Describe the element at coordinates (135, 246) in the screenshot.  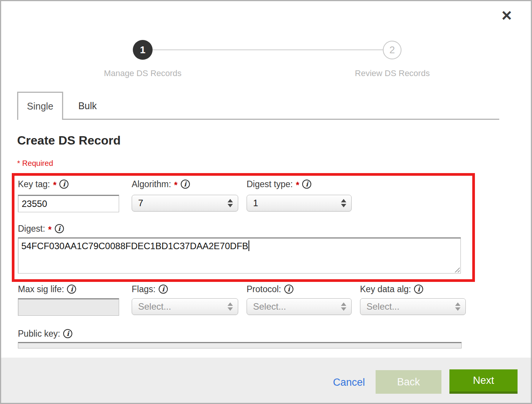
I see `digest-value: 54FCF030AA1C79C0088FDEC1BD1C37DAA2E70DFB` at that location.